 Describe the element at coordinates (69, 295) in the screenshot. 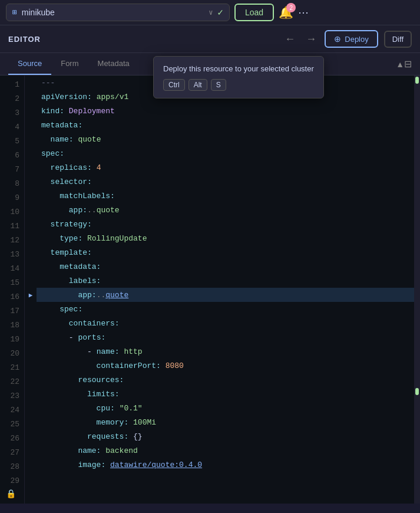

I see `code-key-16: app:` at that location.